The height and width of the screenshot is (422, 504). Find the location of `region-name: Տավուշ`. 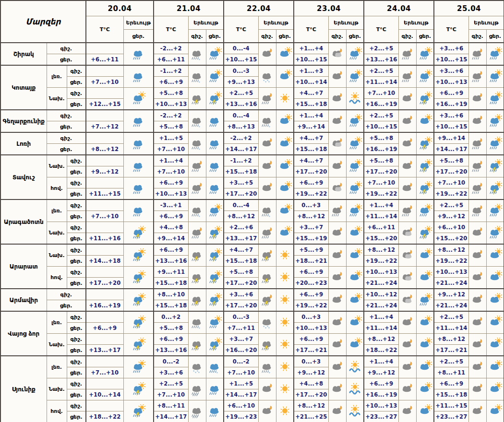

region-name: Տավուշ is located at coordinates (24, 177).